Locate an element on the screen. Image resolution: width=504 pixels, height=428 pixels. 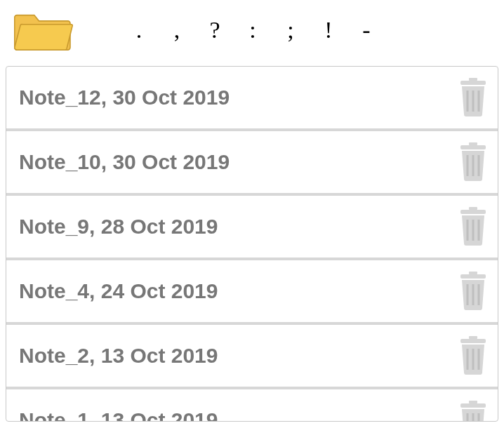
punct-question: ? is located at coordinates (215, 30).